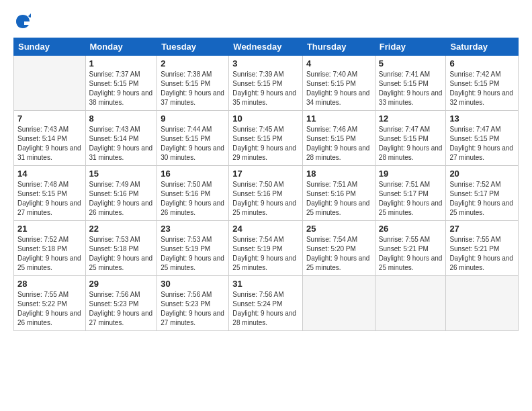 The height and width of the screenshot is (411, 532). I want to click on weekday-header: Friday, so click(410, 47).